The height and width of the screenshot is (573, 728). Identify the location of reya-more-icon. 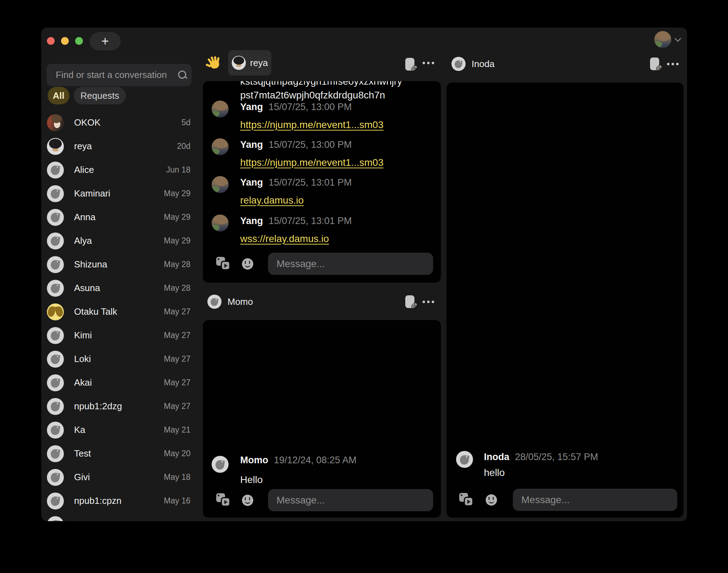
(428, 63).